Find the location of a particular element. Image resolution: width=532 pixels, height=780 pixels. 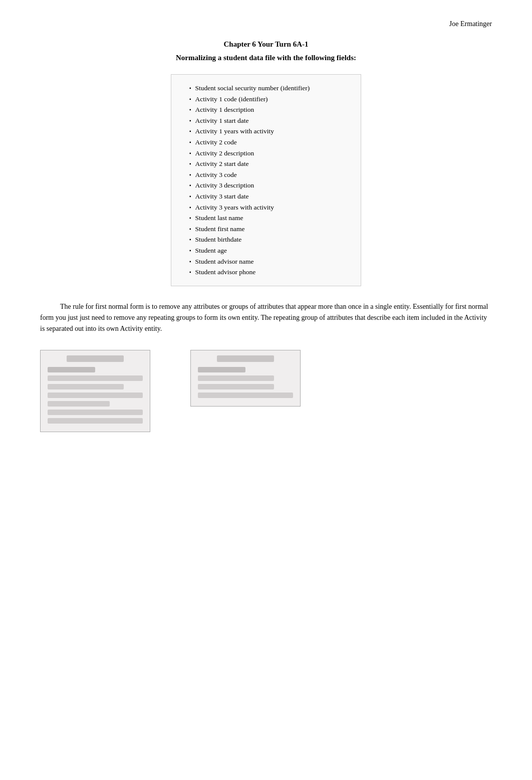

field-item: Activity 1 description is located at coordinates (270, 110).